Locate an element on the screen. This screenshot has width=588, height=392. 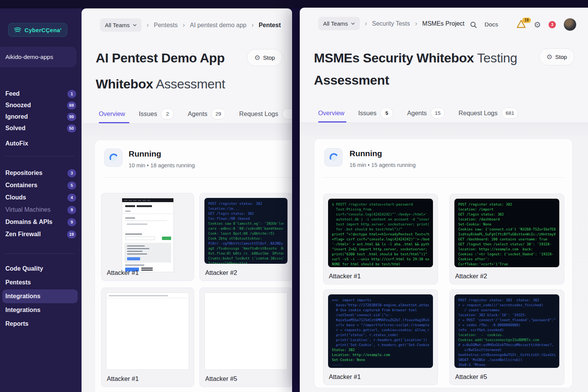
docs-link: Docs is located at coordinates (492, 24).